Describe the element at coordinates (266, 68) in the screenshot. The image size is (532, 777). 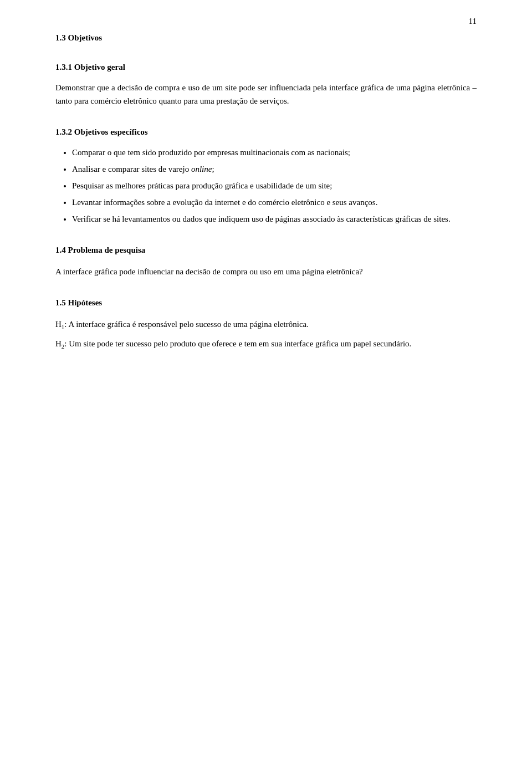
I see `section-1-3-1-title: 1.3.1 Objetivo geral` at that location.